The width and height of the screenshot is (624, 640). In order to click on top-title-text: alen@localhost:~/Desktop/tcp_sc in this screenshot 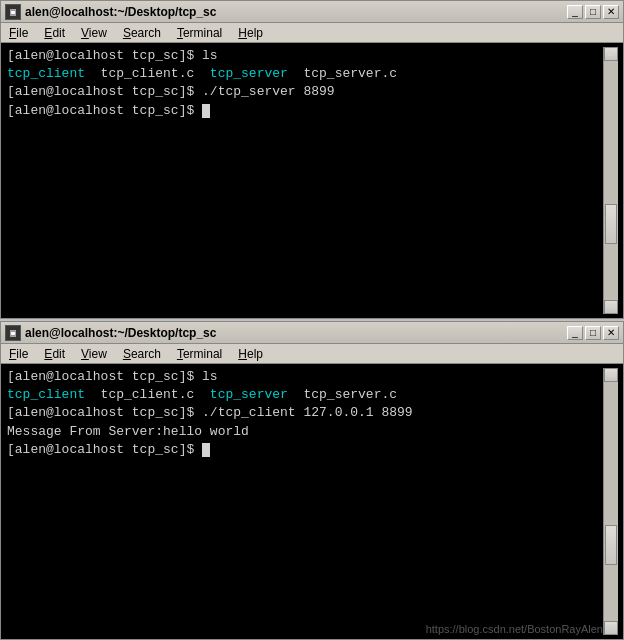, I will do `click(120, 12)`.